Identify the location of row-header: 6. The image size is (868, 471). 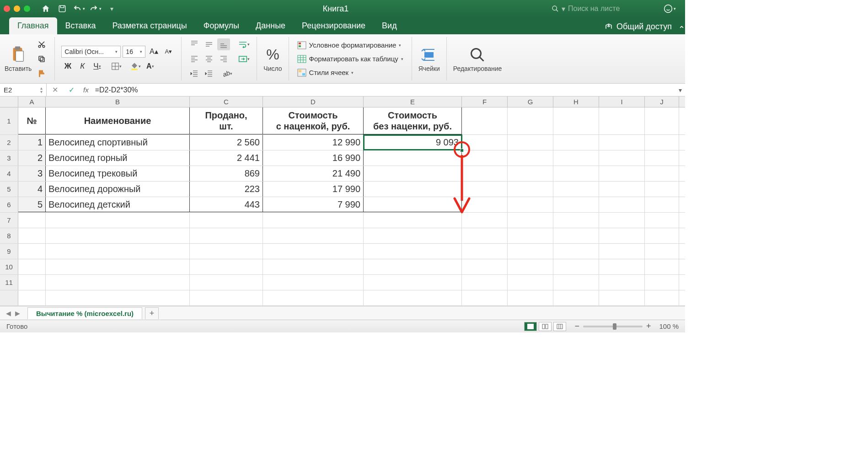
(9, 205).